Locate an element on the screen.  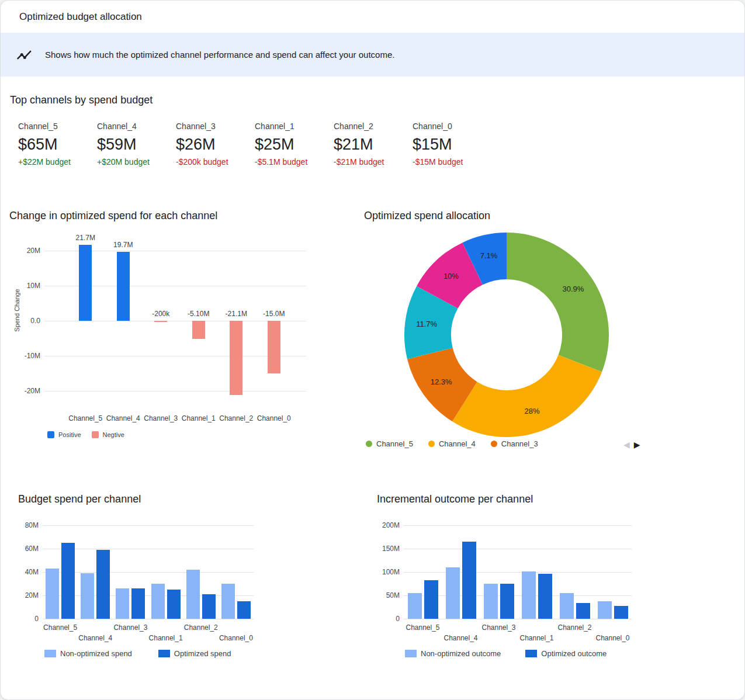
channel-card: Channel_2$21M-$21M budget is located at coordinates (373, 144).